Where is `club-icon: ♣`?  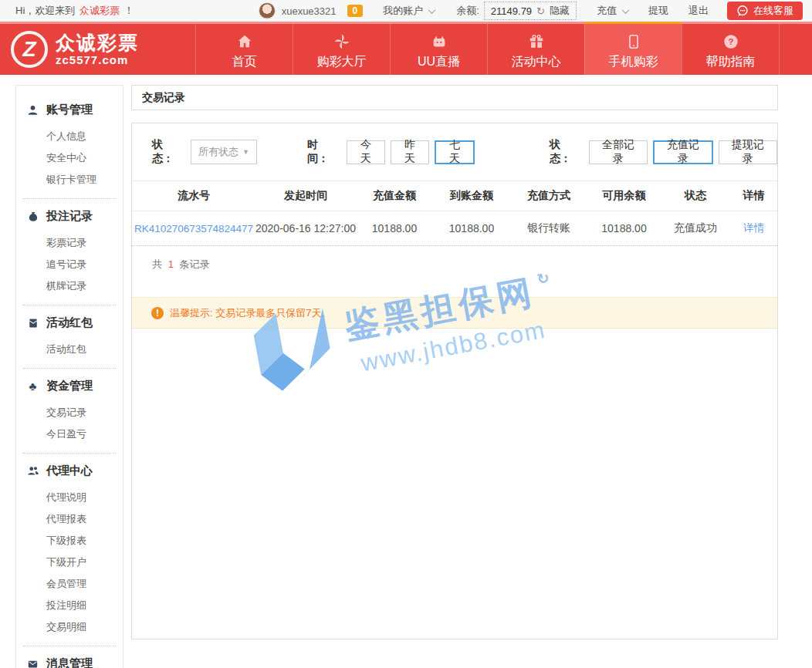 club-icon: ♣ is located at coordinates (32, 386).